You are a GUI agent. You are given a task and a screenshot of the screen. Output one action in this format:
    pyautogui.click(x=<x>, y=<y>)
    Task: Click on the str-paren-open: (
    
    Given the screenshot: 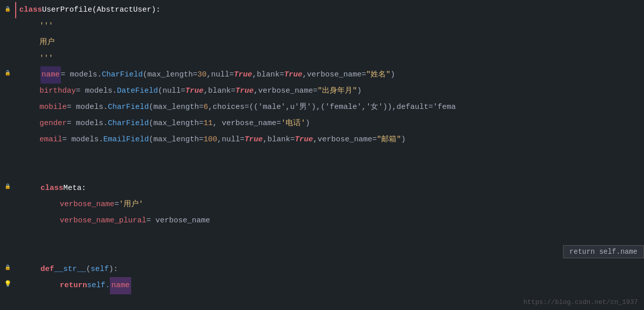 What is the action you would take?
    pyautogui.click(x=88, y=269)
    